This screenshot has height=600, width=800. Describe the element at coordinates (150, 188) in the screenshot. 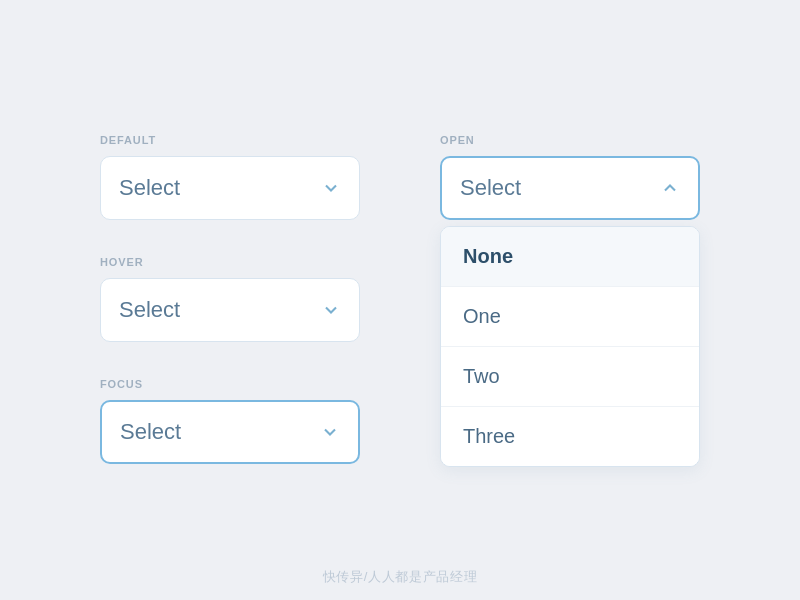

I see `default-select-text: Select` at that location.